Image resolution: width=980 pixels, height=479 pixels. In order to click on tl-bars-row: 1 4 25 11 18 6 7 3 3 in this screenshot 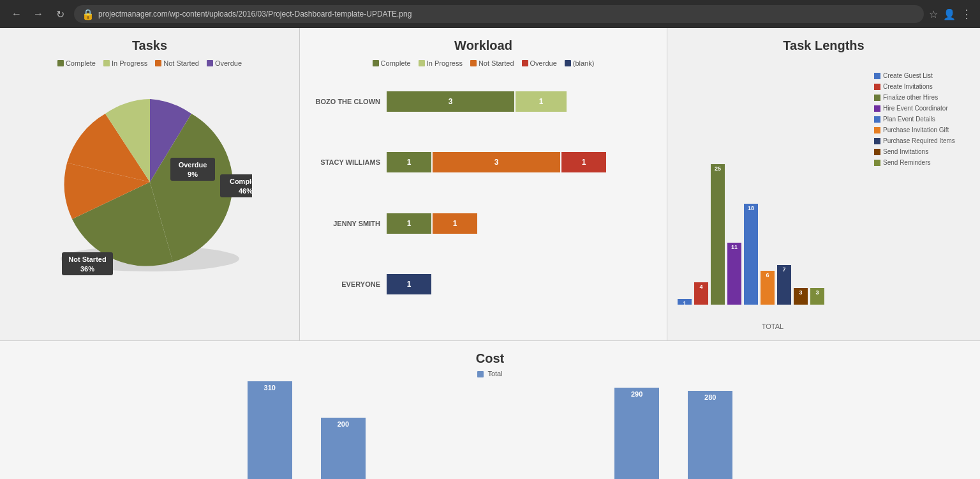, I will do `click(773, 231)`.